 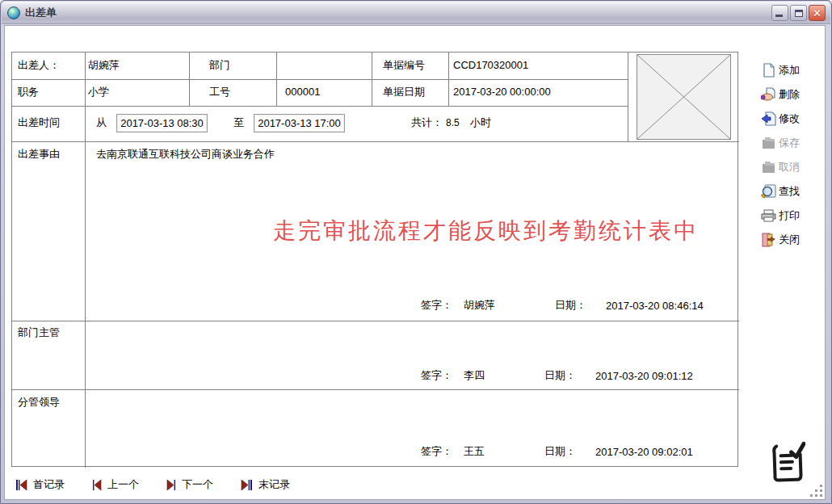 What do you see at coordinates (793, 240) in the screenshot?
I see `close-form-button: 关闭` at bounding box center [793, 240].